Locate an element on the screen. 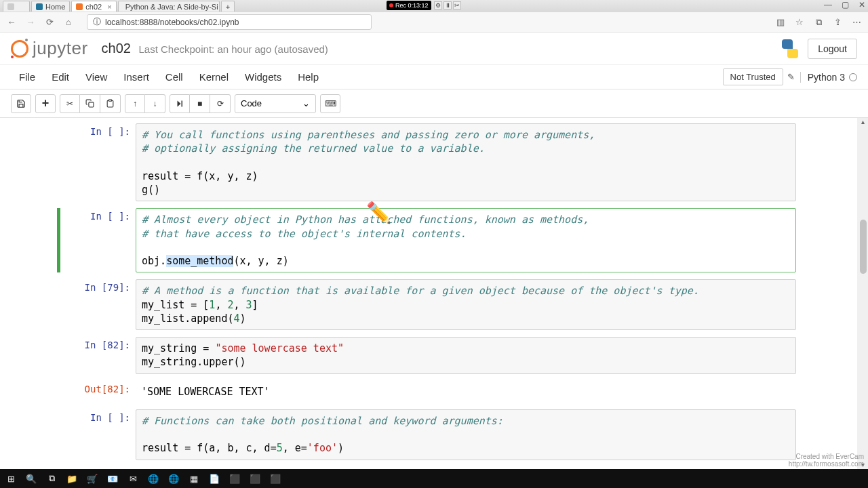 This screenshot has width=868, height=488. taskbar-icon: 🛒 is located at coordinates (92, 479).